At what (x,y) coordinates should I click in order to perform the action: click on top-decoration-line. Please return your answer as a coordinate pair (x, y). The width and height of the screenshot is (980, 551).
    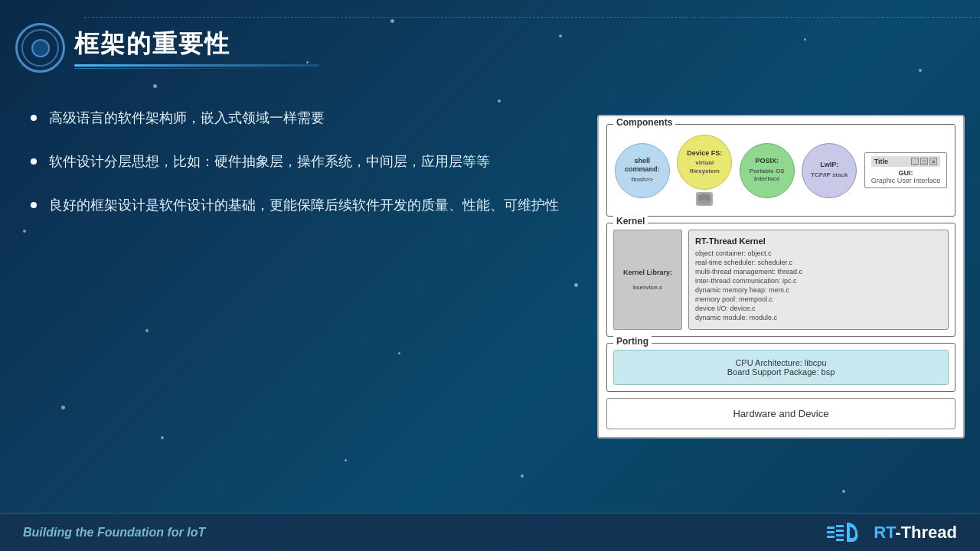
    Looking at the image, I should click on (532, 17).